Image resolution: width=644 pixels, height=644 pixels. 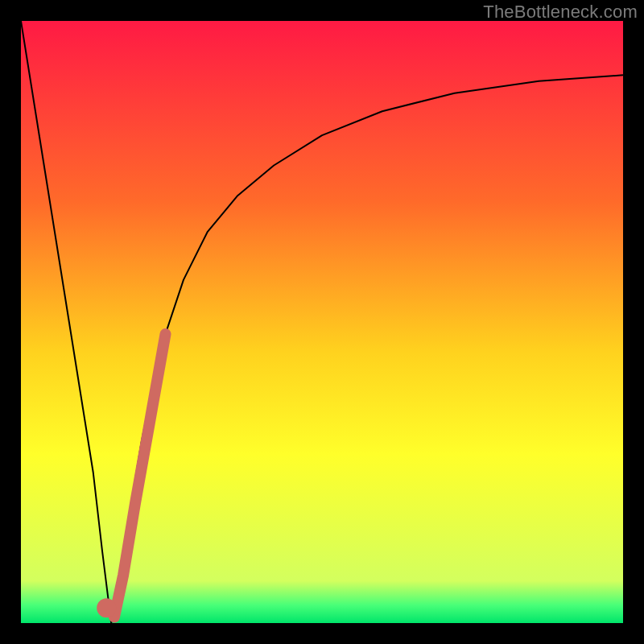 I want to click on watermark-text: TheBottleneck.com, so click(x=560, y=12).